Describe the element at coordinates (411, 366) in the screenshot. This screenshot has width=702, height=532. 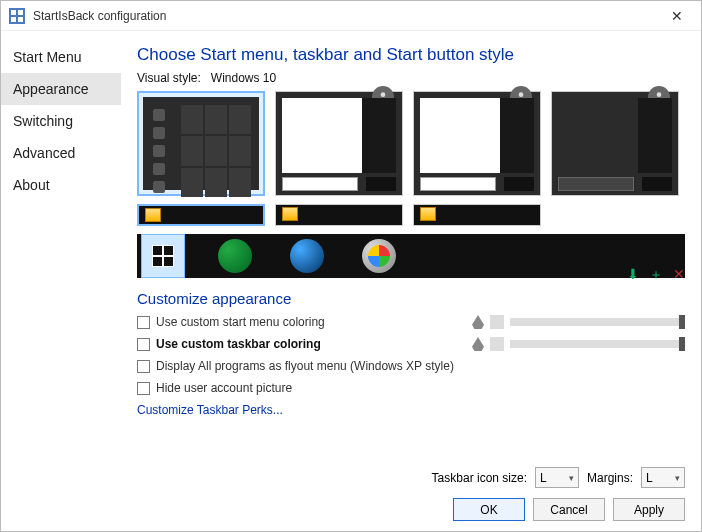
I see `check-flyout: Display All programs as flyout menu (Win…` at that location.